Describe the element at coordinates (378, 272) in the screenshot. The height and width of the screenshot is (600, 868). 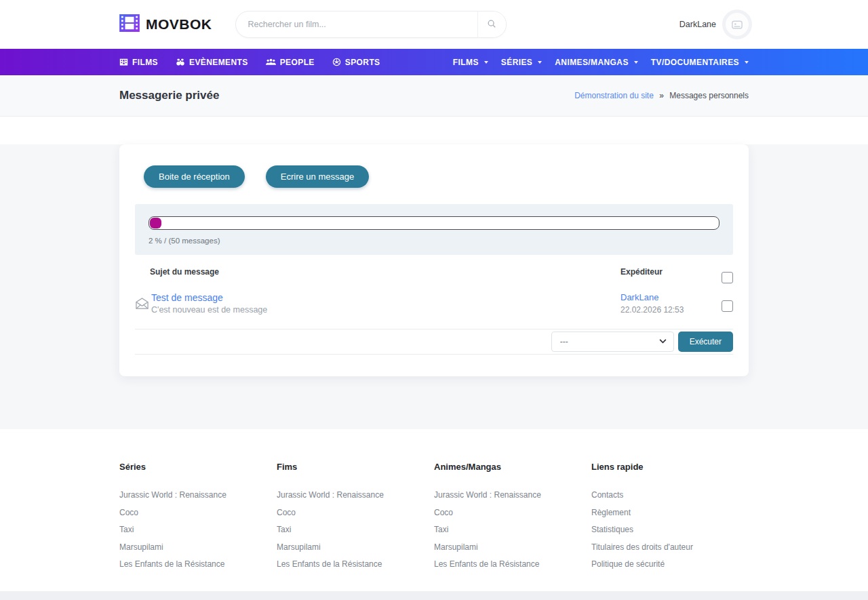
I see `subject-column-header: Sujet du message` at that location.